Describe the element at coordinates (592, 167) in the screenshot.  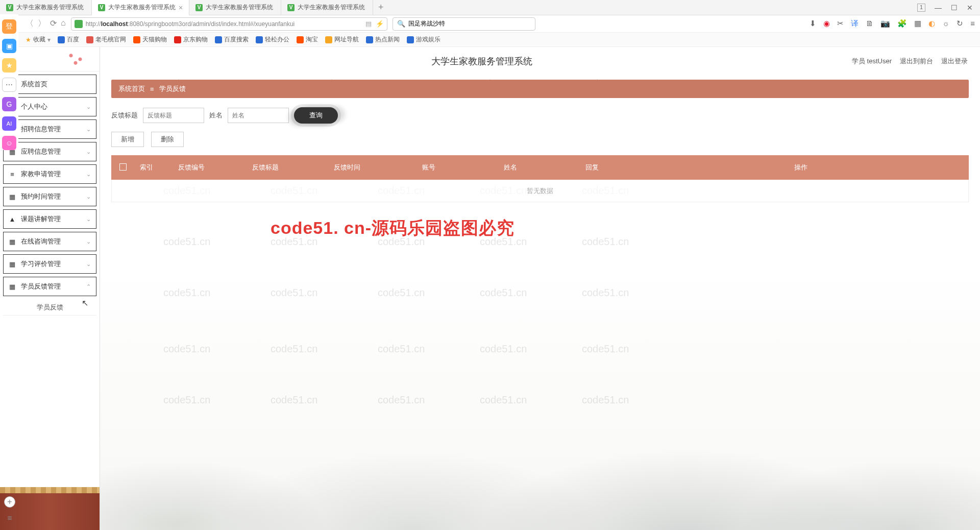
I see `th-reply: 回复` at that location.